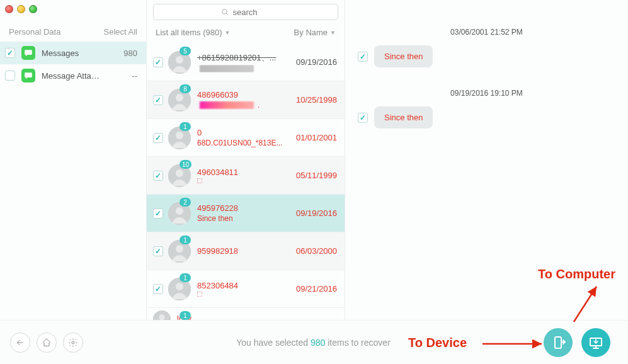 The image size is (628, 364). I want to click on computer-export-icon, so click(596, 343).